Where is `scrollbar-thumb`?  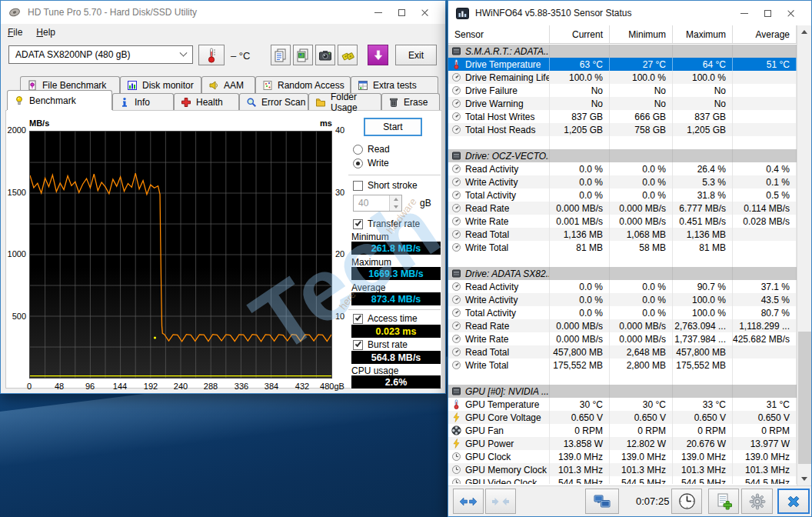 scrollbar-thumb is located at coordinates (804, 398).